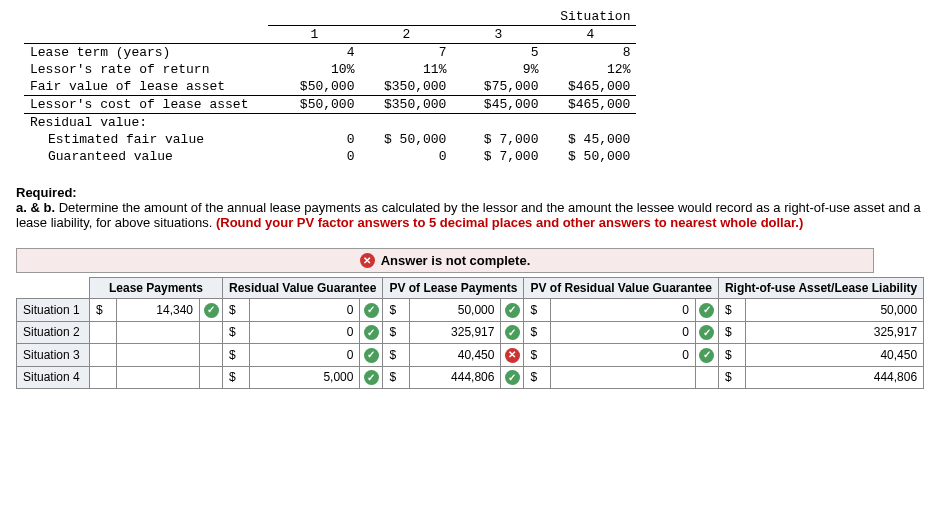  I want to click on situation-row-label: Situation 1, so click(54, 310).